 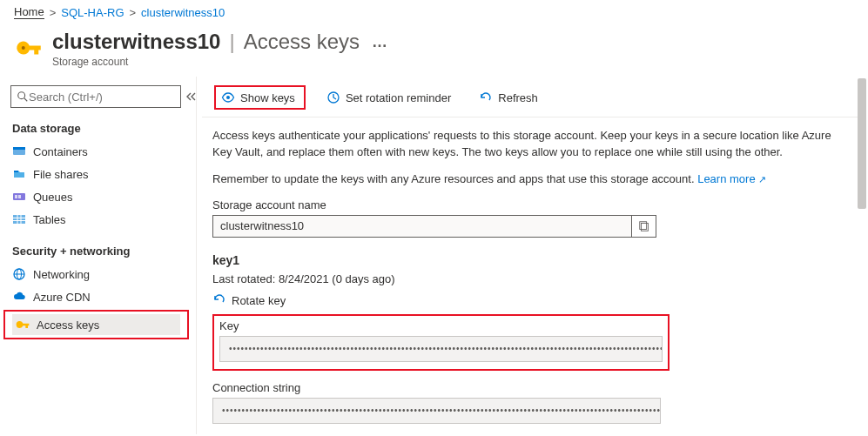 I want to click on info-text: Remember to update the keys with any Azu…, so click(x=454, y=179).